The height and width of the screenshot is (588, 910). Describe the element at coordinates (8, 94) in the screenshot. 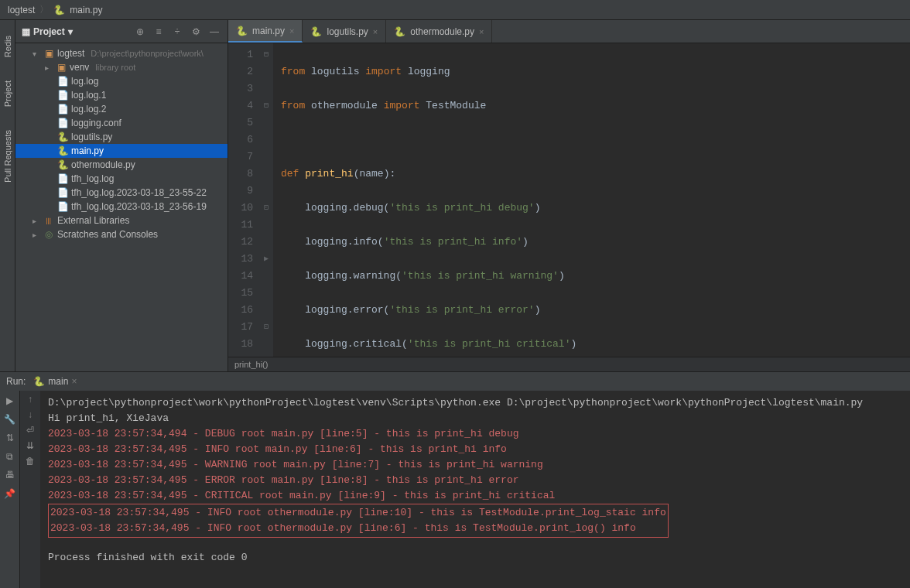

I see `rail-project: Project` at that location.